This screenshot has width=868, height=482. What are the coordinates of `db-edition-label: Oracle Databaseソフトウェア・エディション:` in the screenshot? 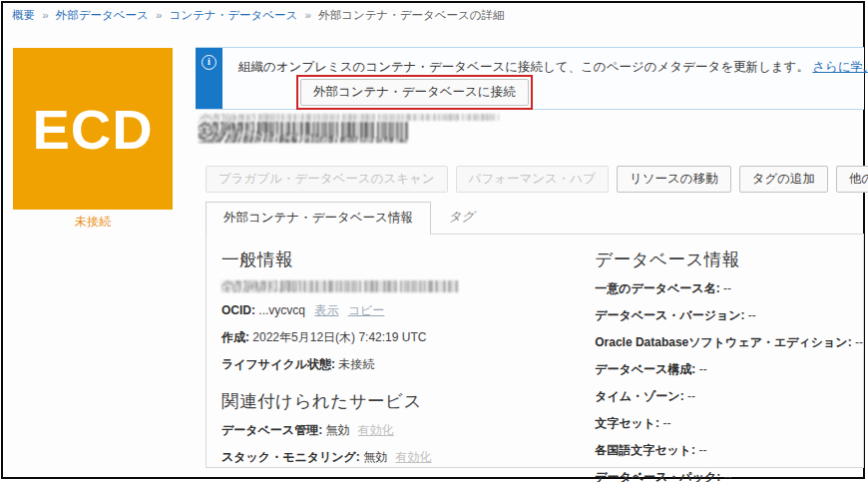 It's located at (722, 342).